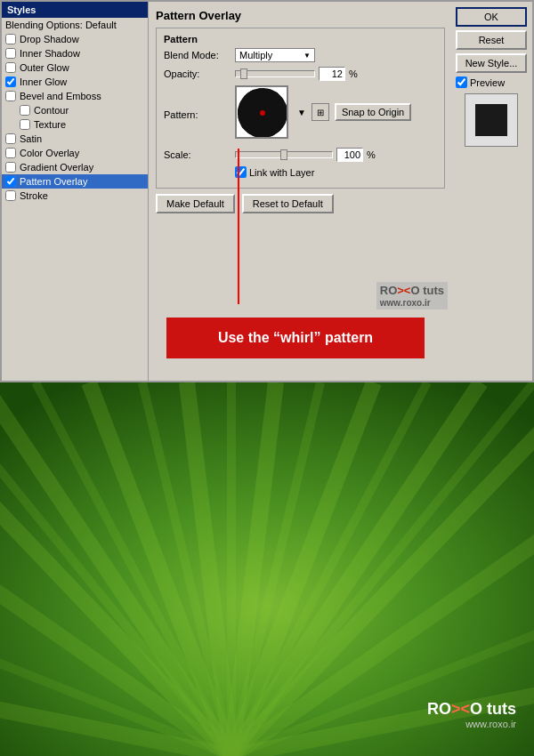  Describe the element at coordinates (412, 295) in the screenshot. I see `dialog-watermark: RO><O tuts www.roxo.ir` at that location.